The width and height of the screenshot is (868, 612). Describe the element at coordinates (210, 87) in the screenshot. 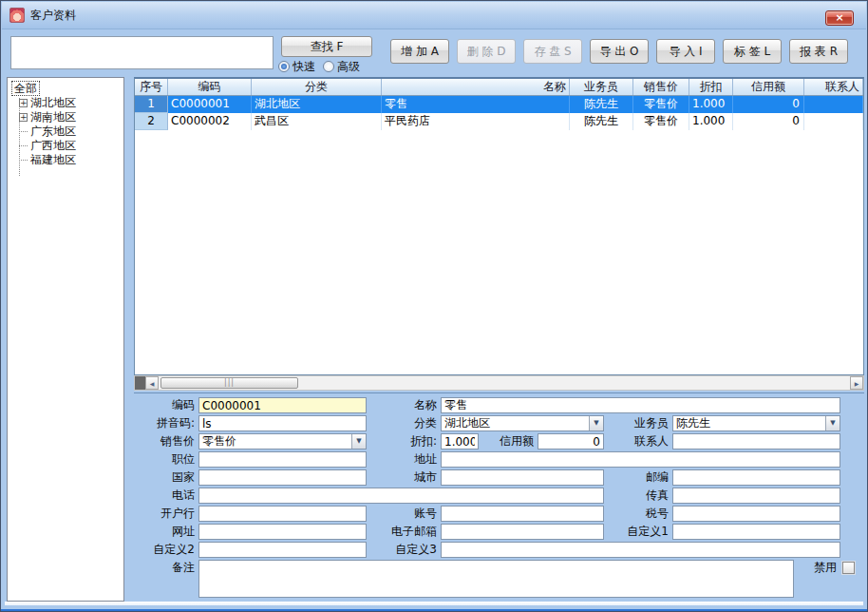

I see `column-header-code: 编码` at that location.